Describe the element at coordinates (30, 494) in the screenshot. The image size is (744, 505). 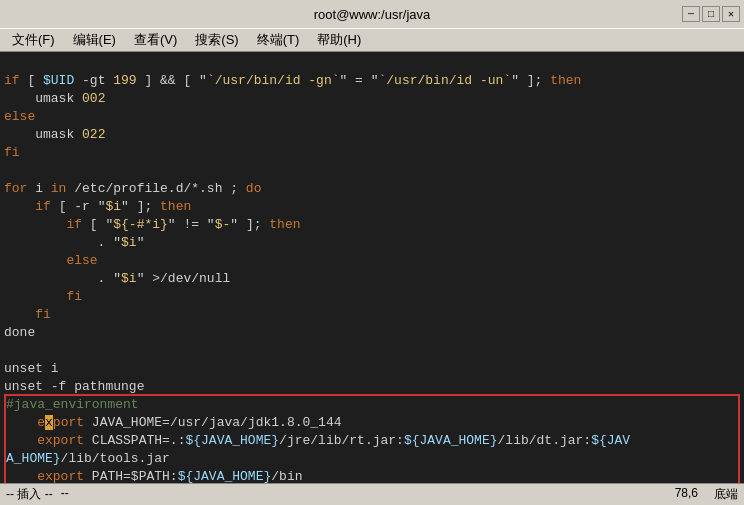
I see `status-mode: -- 插入 --` at that location.